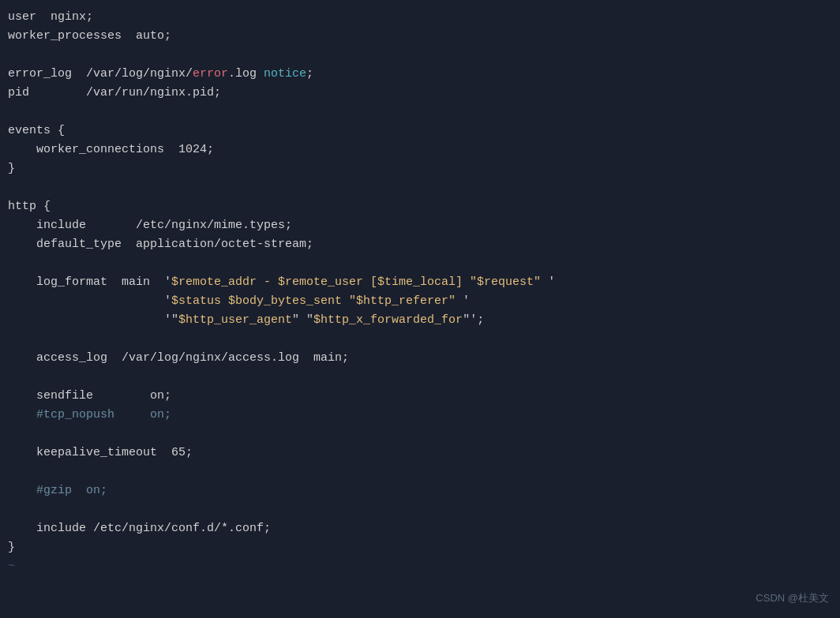  Describe the element at coordinates (420, 17) in the screenshot. I see `code-line: user nginx;` at that location.